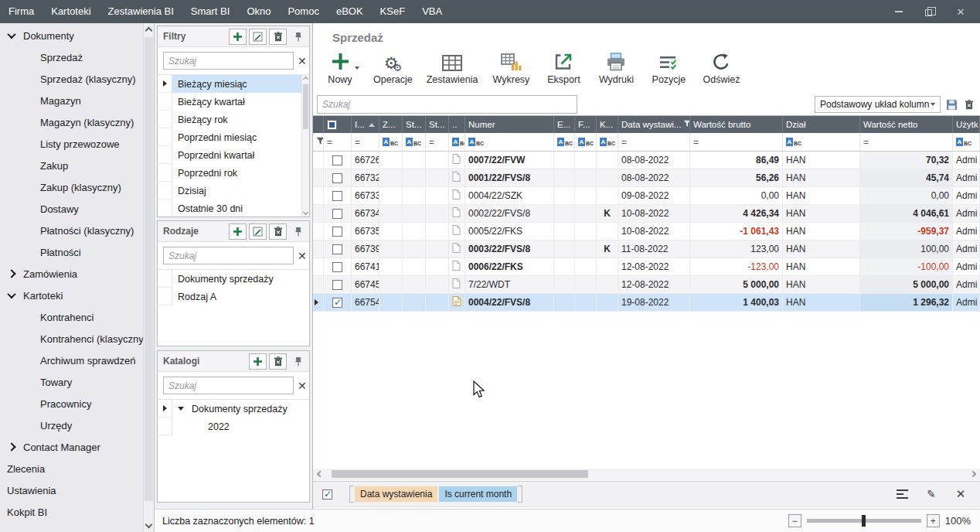 Image resolution: width=980 pixels, height=532 pixels. I want to click on column-header-numer: Numer, so click(510, 124).